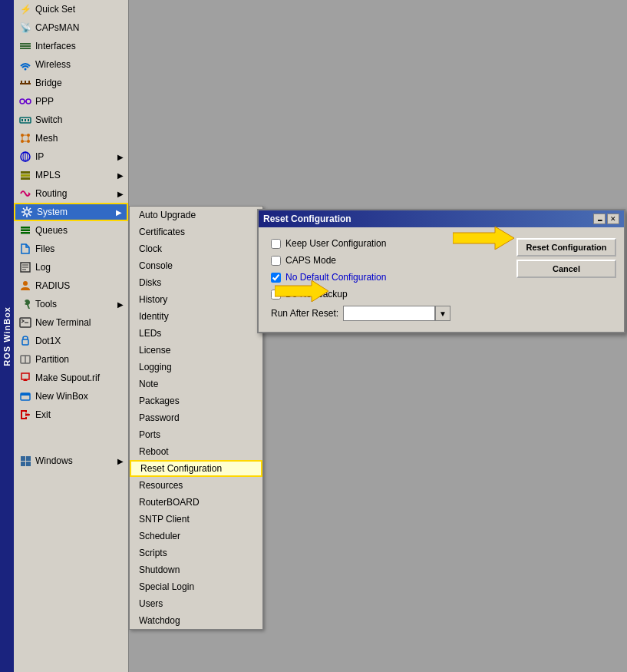  What do you see at coordinates (25, 101) in the screenshot?
I see `ppp-icon` at bounding box center [25, 101].